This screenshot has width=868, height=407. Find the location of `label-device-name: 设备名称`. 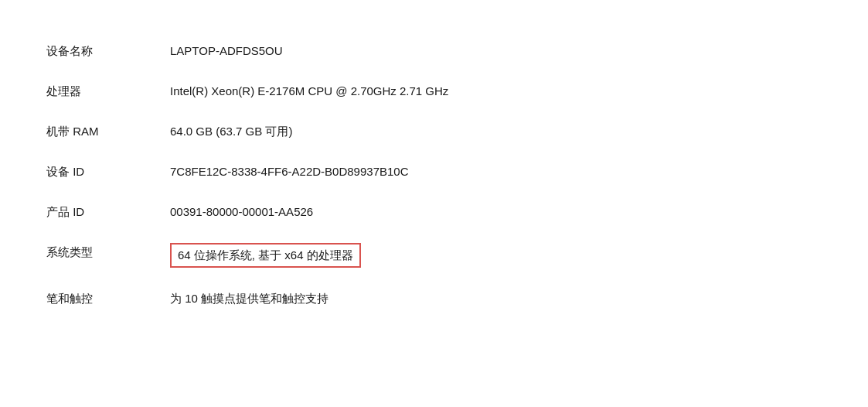

label-device-name: 设备名称 is located at coordinates (108, 51).